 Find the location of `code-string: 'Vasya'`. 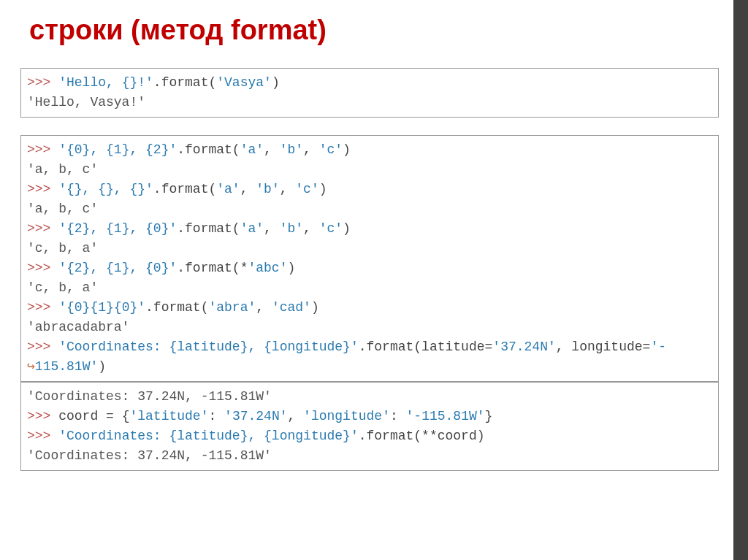

code-string: 'Vasya' is located at coordinates (244, 83).